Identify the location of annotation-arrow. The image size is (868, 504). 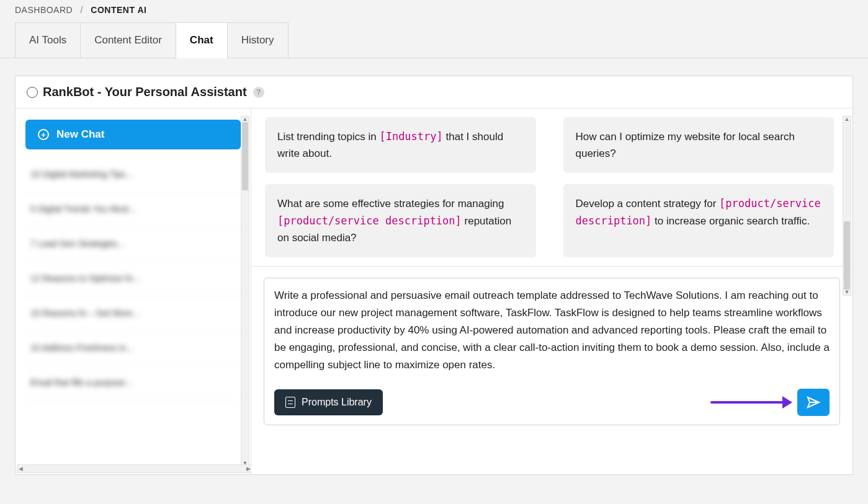
(751, 402).